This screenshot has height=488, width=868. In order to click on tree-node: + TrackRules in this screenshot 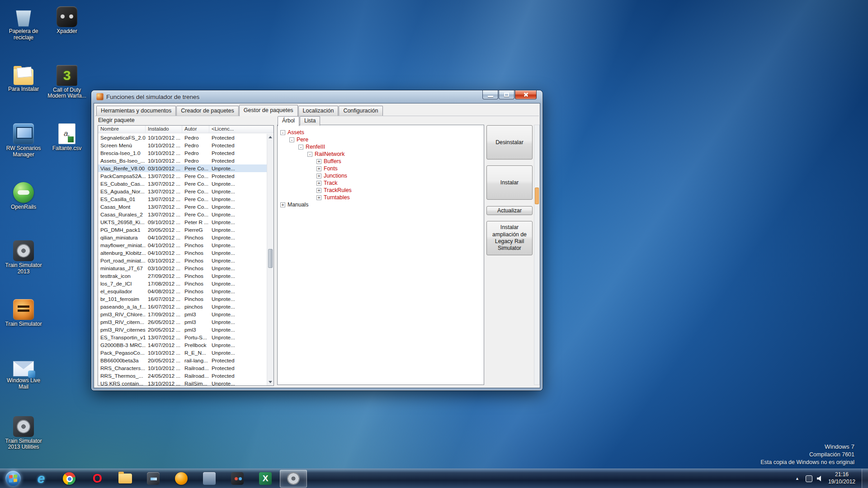, I will do `click(400, 190)`.